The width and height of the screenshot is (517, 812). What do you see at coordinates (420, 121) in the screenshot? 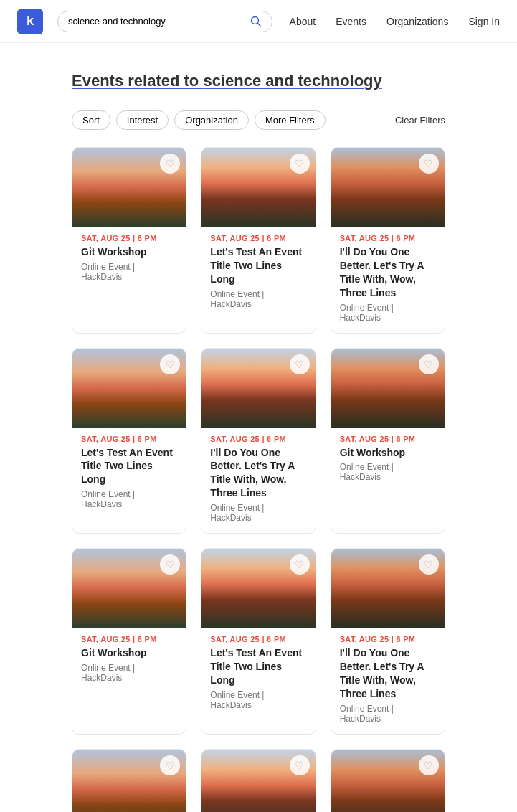
I see `clear-filters-button: Clear Filters` at bounding box center [420, 121].